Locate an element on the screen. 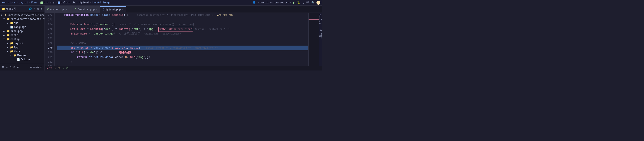 The image size is (644, 141). annotation-274: $data: " 1\tGIF89a<?=__HALT_COMPILER(); … is located at coordinates (157, 24).